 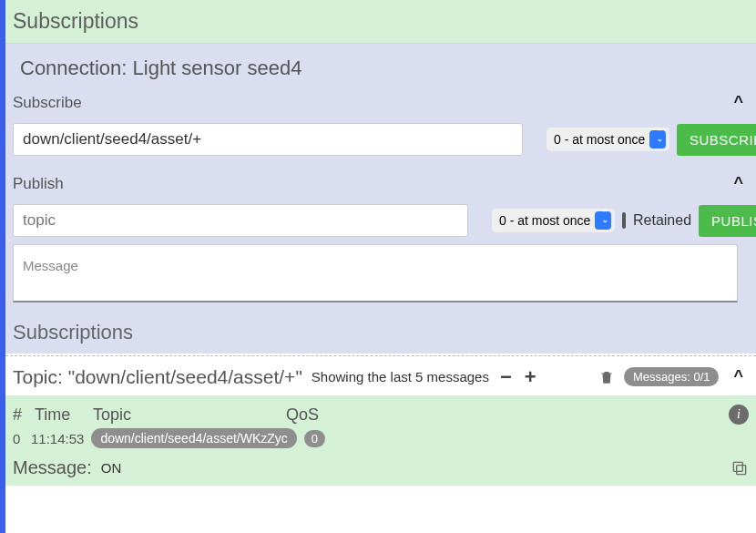 What do you see at coordinates (240, 220) in the screenshot?
I see `publish-topic-input` at bounding box center [240, 220].